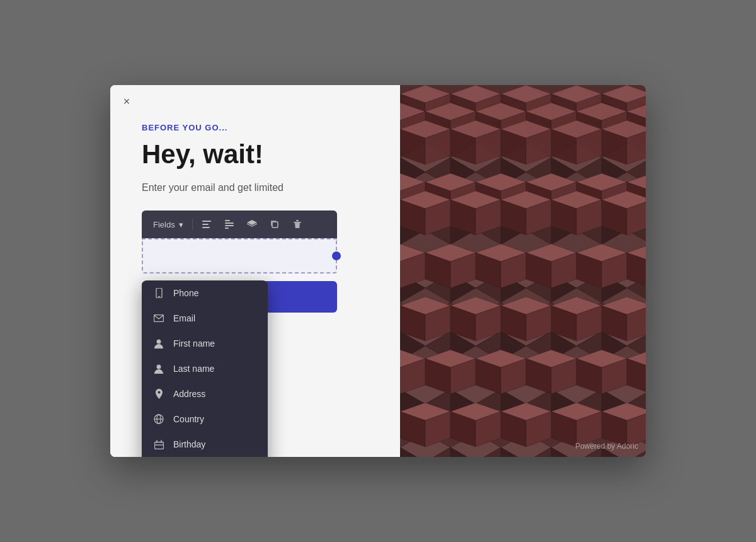 The width and height of the screenshot is (756, 542). Describe the element at coordinates (168, 224) in the screenshot. I see `fields-dropdown-button: Fields ▾` at that location.